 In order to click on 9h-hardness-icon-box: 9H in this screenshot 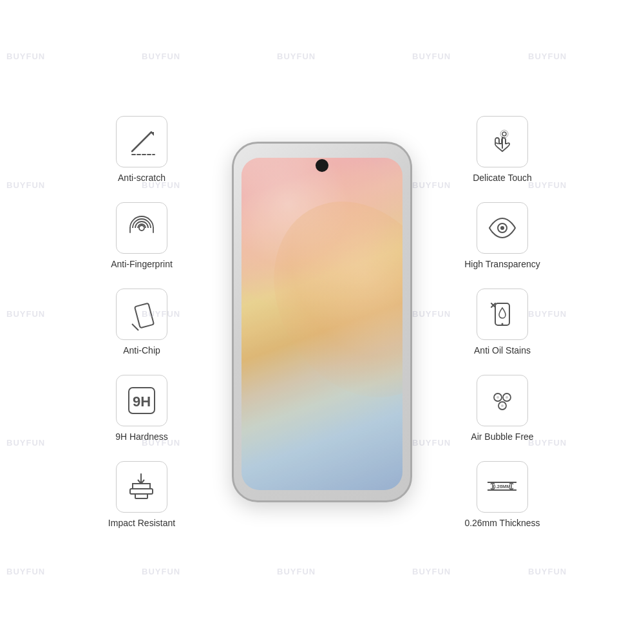, I will do `click(142, 401)`.